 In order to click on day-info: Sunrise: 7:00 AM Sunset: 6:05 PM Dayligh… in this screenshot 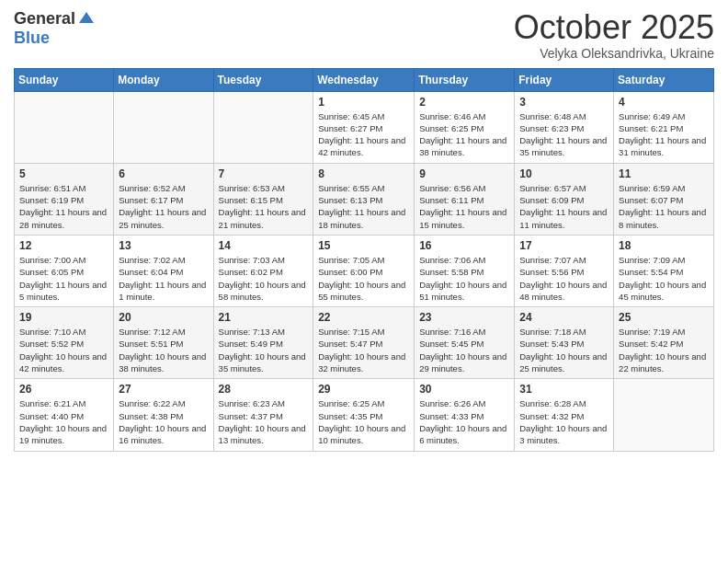, I will do `click(64, 278)`.